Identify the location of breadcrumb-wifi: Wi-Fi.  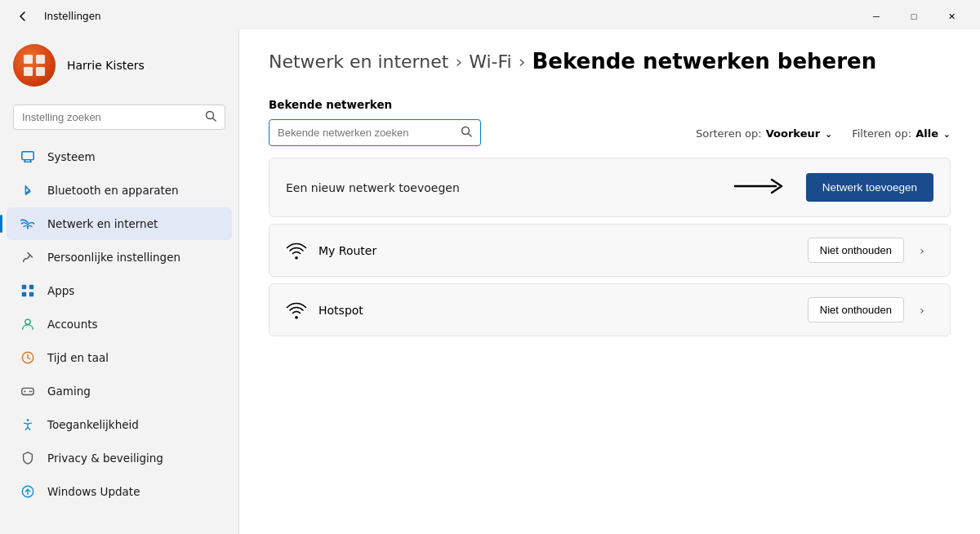
(490, 62).